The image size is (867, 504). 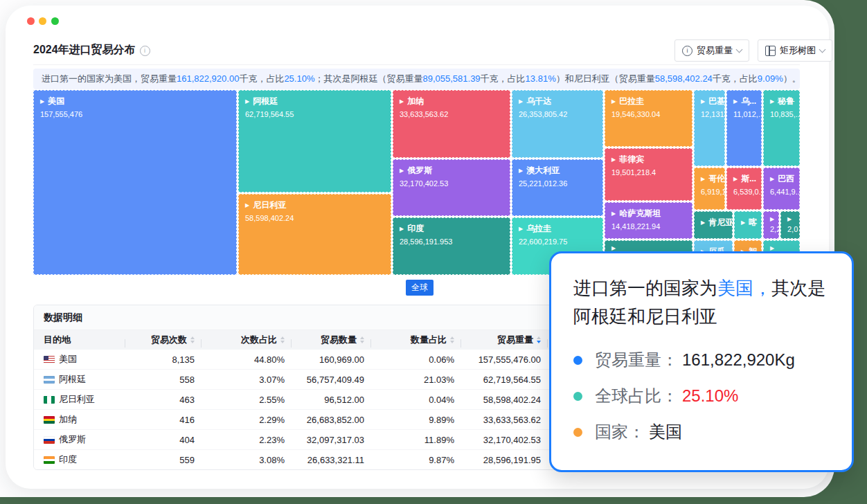 What do you see at coordinates (771, 225) in the screenshot?
I see `treemap-cell: ▶2,2` at bounding box center [771, 225].